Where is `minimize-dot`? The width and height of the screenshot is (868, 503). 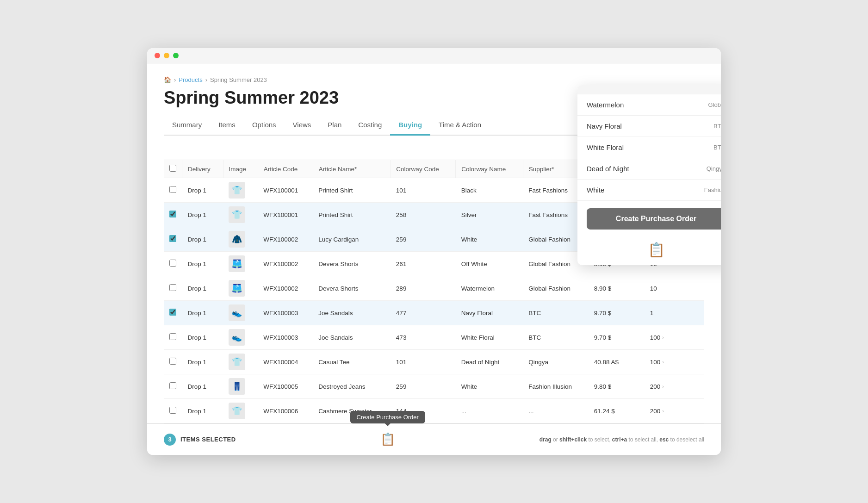 minimize-dot is located at coordinates (167, 56).